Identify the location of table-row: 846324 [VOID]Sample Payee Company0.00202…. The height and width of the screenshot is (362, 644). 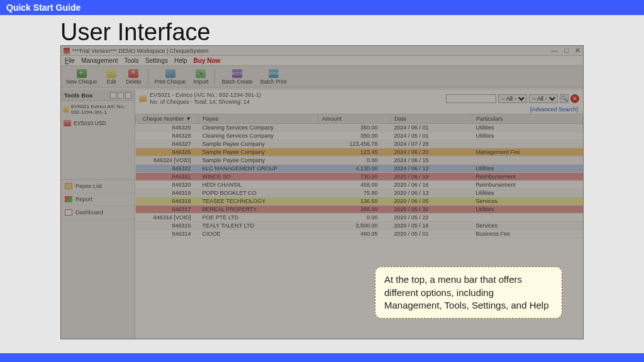
(360, 161).